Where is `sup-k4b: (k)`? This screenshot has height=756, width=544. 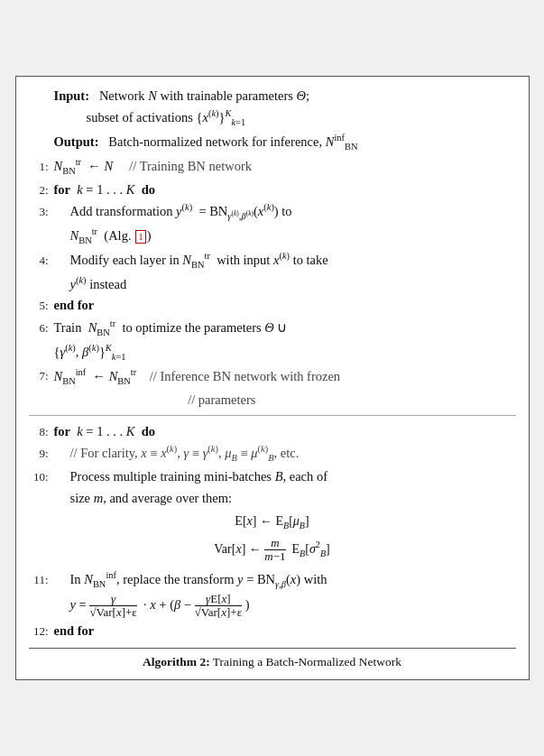
sup-k4b: (k) is located at coordinates (81, 280).